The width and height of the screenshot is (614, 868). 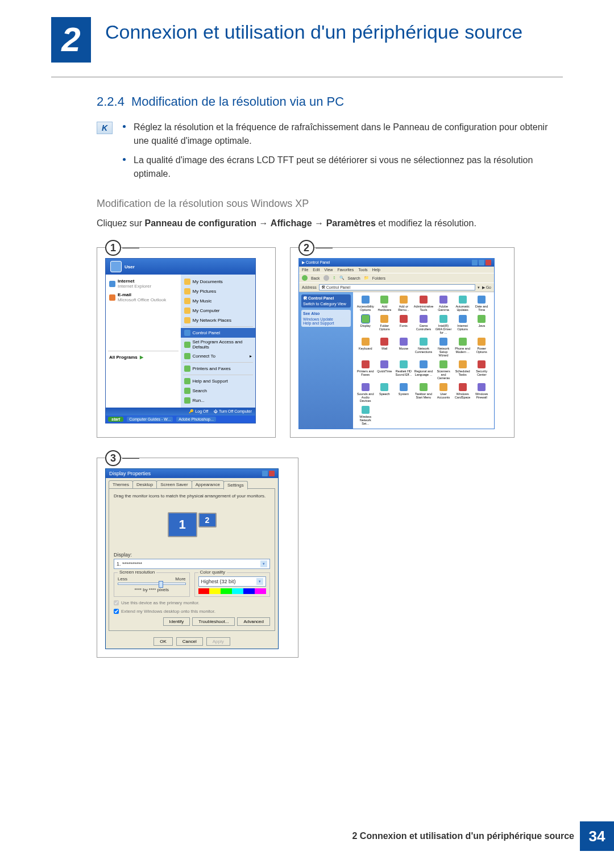 What do you see at coordinates (265, 474) in the screenshot?
I see `help-icon` at bounding box center [265, 474].